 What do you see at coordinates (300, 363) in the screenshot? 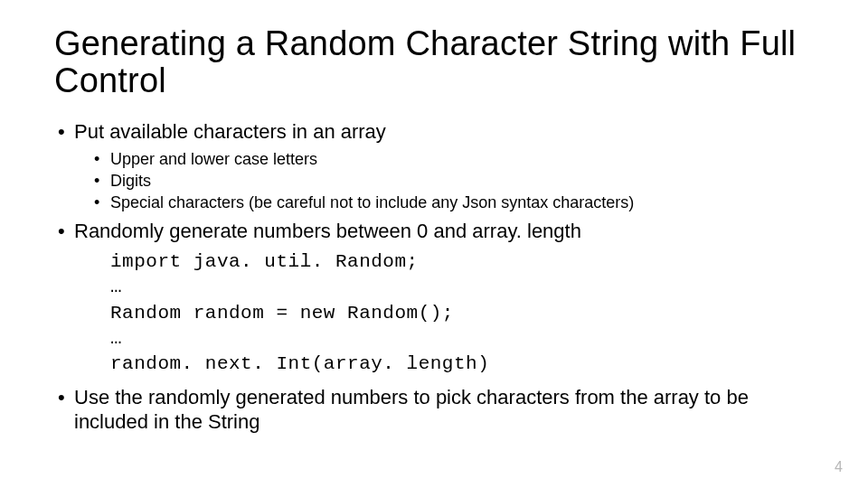
I see `code-line-5: random. next. Int(array. length)` at bounding box center [300, 363].